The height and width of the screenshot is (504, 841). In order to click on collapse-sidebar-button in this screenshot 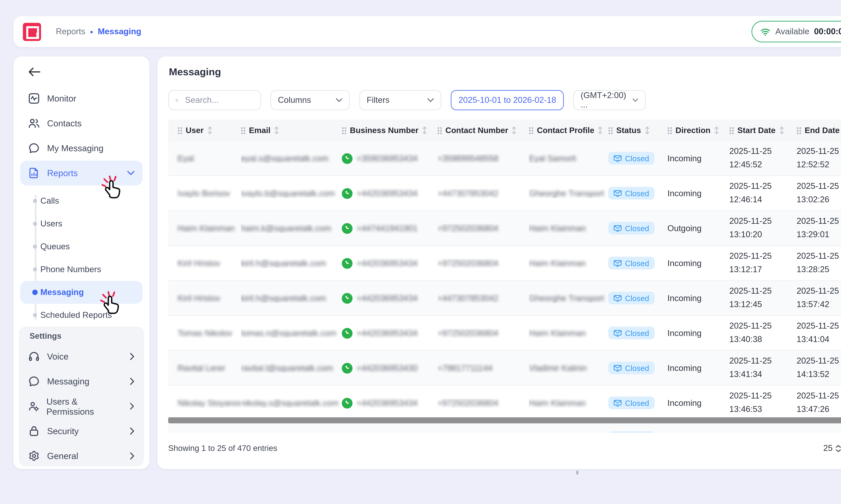, I will do `click(34, 72)`.